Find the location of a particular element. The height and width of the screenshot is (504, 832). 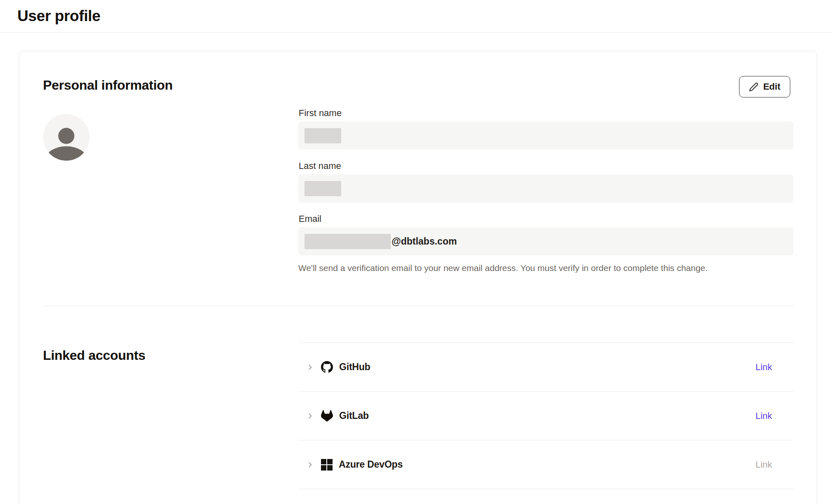

linked-accounts-heading: Linked accounts is located at coordinates (171, 355).